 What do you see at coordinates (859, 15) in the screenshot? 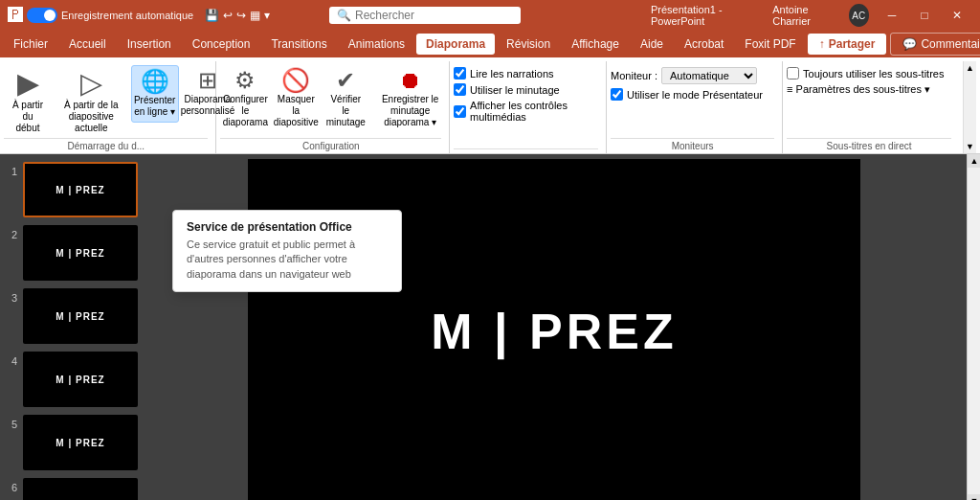
I see `user-avatar: AC` at bounding box center [859, 15].